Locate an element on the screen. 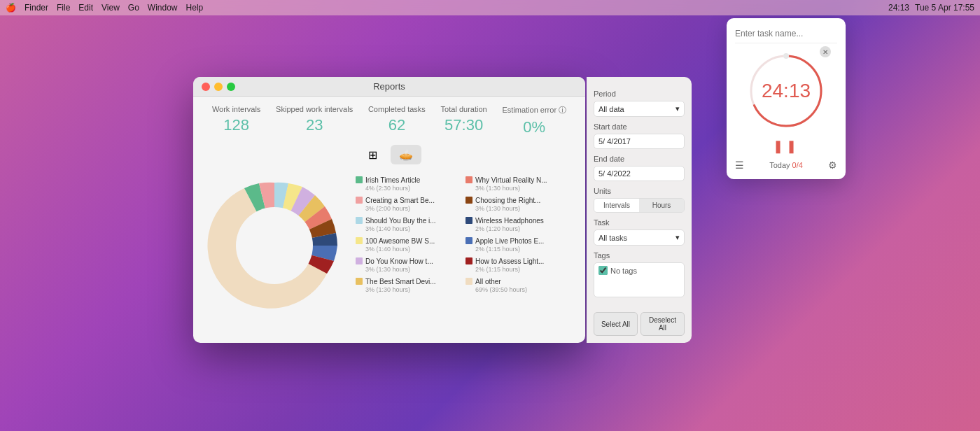 The image size is (980, 431). minimize-button is located at coordinates (218, 87).